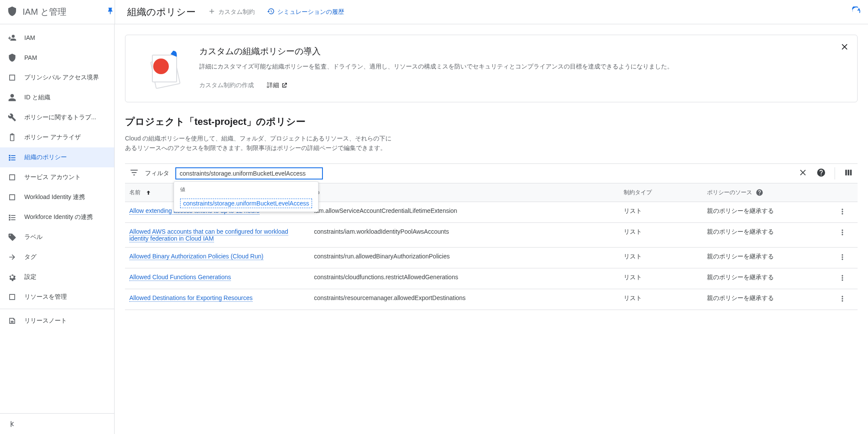 The image size is (868, 434). What do you see at coordinates (249, 173) in the screenshot?
I see `filter-input` at bounding box center [249, 173].